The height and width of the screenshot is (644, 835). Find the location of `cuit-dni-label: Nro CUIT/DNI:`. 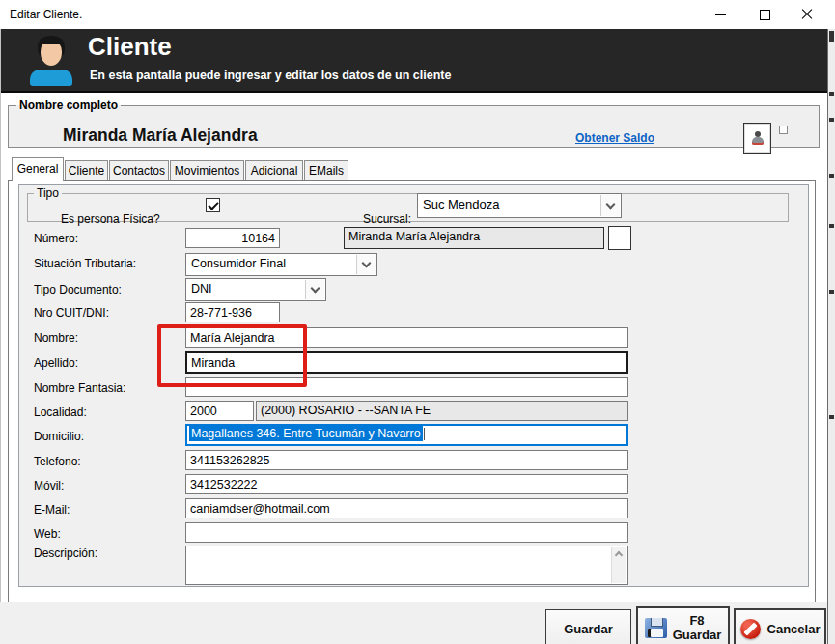

cuit-dni-label: Nro CUIT/DNI: is located at coordinates (71, 313).